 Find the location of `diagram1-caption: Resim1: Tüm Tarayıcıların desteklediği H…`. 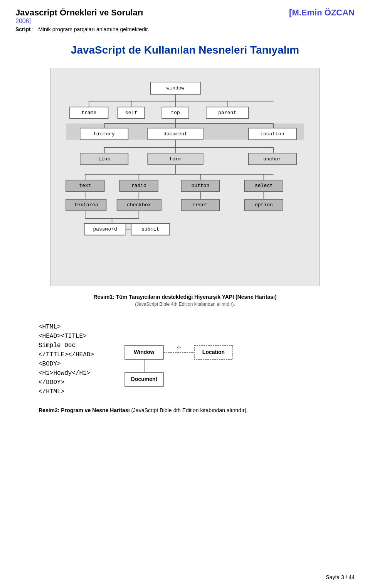

diagram1-caption: Resim1: Tüm Tarayıcıların desteklediği H… is located at coordinates (185, 297).